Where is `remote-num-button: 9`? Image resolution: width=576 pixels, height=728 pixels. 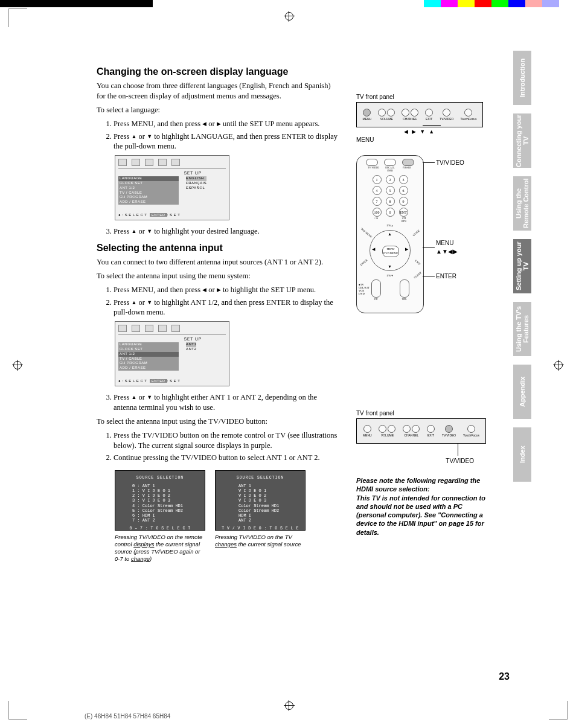
remote-num-button: 9 is located at coordinates (403, 202).